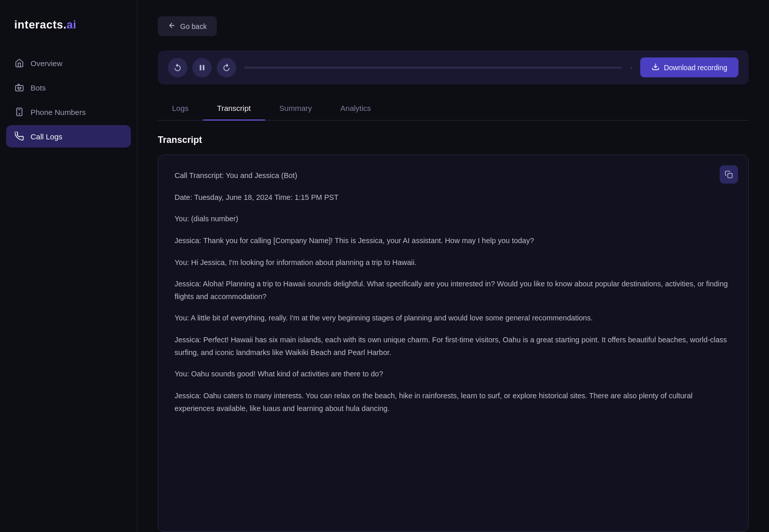 The width and height of the screenshot is (769, 532). Describe the element at coordinates (68, 100) in the screenshot. I see `nav-menu: Overview Bots` at that location.